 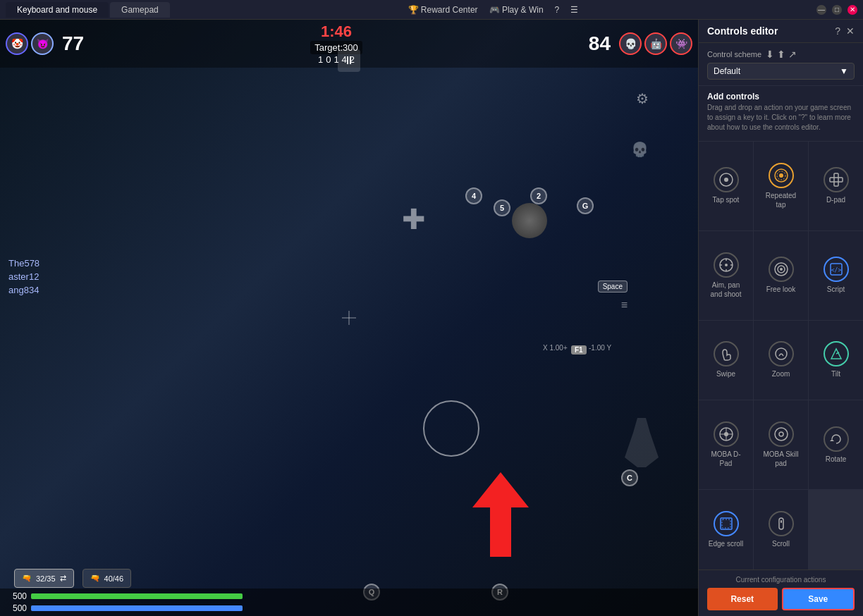 What do you see at coordinates (349, 608) in the screenshot?
I see `shield-bar-row: 500` at bounding box center [349, 608].